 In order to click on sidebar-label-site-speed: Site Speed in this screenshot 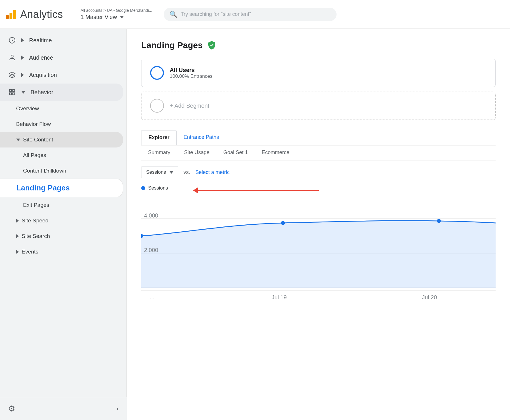, I will do `click(35, 221)`.